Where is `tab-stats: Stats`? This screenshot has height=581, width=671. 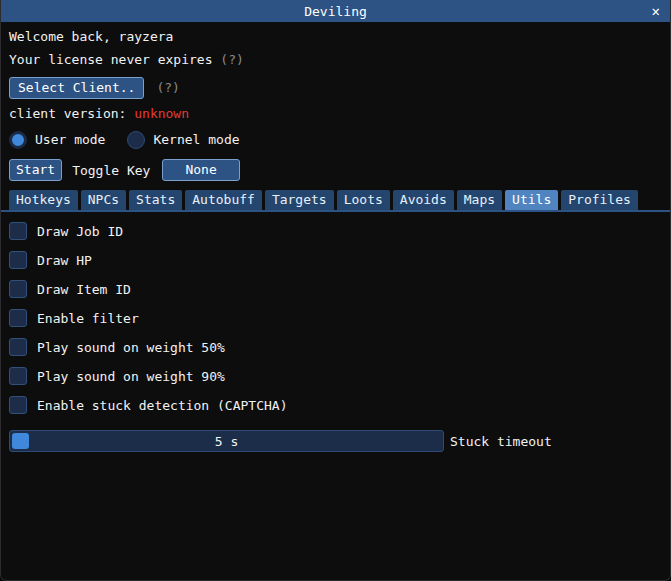
tab-stats: Stats is located at coordinates (156, 200).